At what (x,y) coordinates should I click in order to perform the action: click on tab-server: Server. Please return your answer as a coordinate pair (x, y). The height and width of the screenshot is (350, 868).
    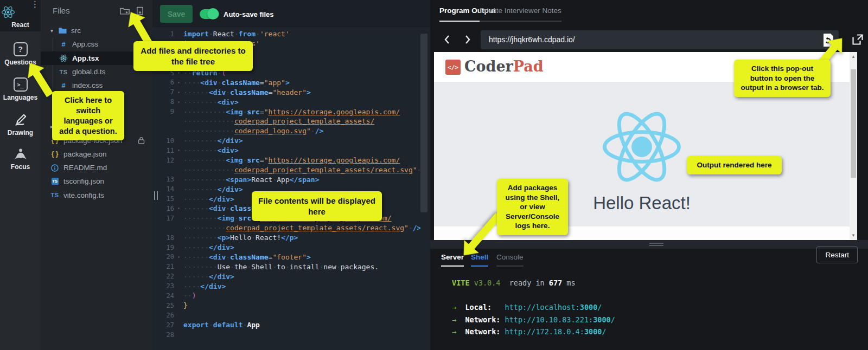
    Looking at the image, I should click on (452, 260).